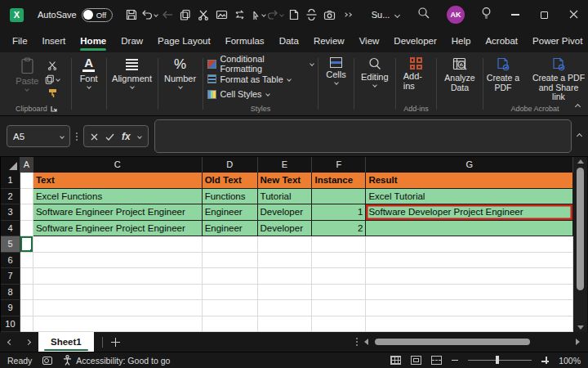 The image size is (588, 368). What do you see at coordinates (230, 213) in the screenshot?
I see `cell-D3: Engineer` at bounding box center [230, 213].